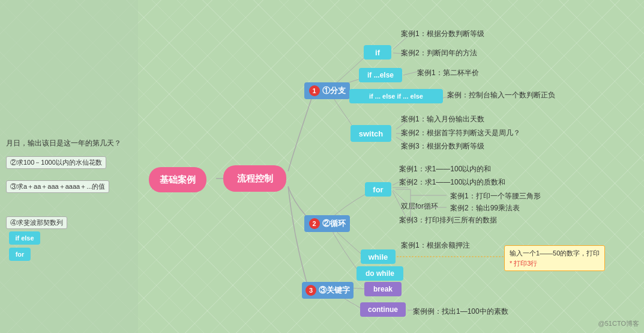 The image size is (644, 333). I want to click on keyword-badge: 3, so click(311, 290).